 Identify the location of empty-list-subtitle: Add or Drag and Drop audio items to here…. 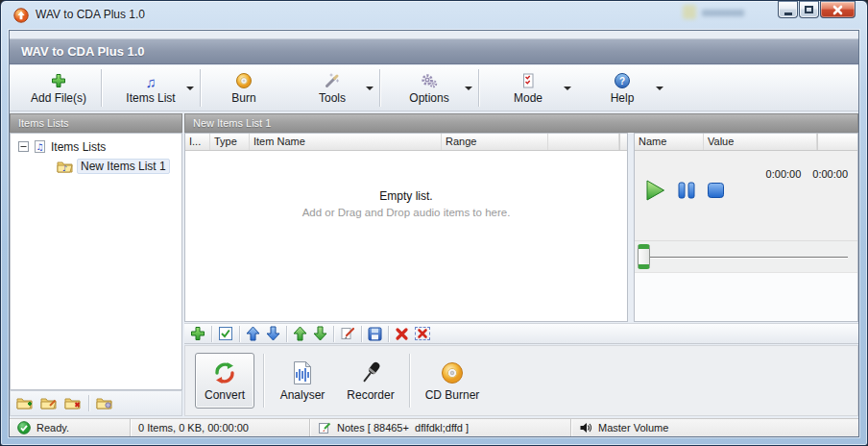
(406, 212).